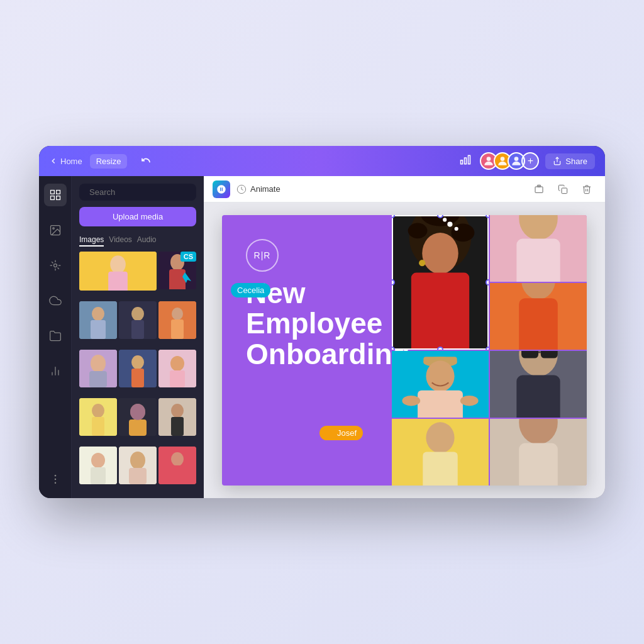 The height and width of the screenshot is (644, 644). What do you see at coordinates (487, 348) in the screenshot?
I see `handle-br` at bounding box center [487, 348].